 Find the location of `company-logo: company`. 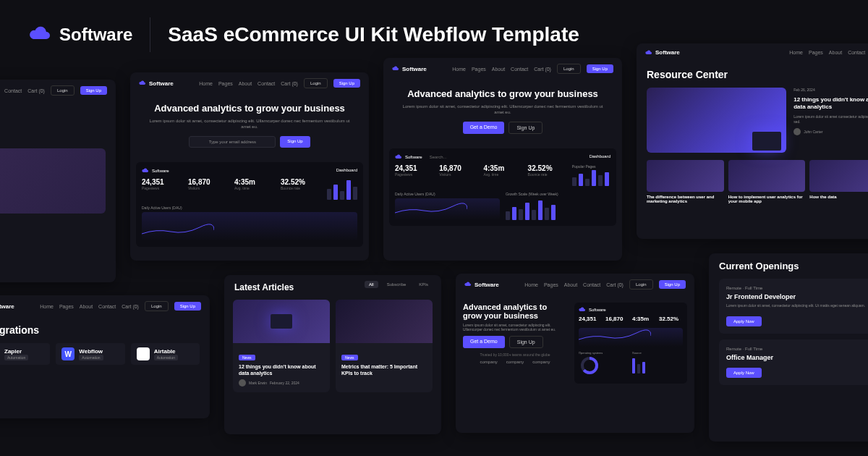

company-logo: company is located at coordinates (488, 362).